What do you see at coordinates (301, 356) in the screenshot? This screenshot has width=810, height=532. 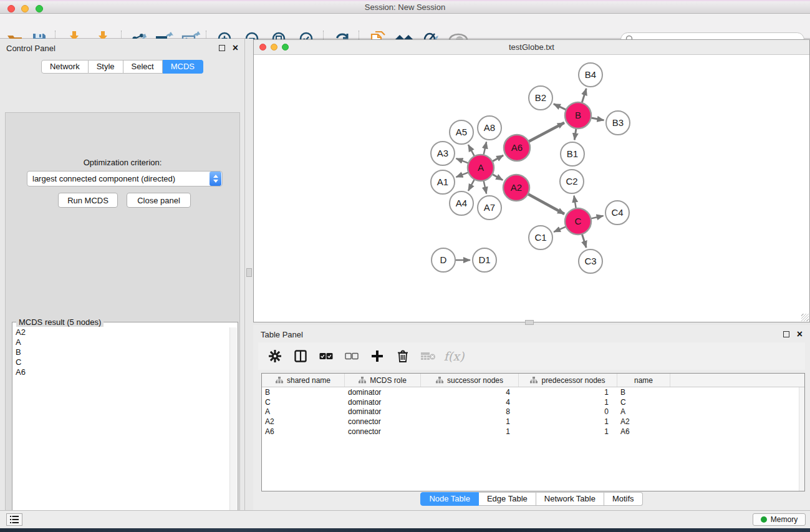 I see `column-layout-button` at bounding box center [301, 356].